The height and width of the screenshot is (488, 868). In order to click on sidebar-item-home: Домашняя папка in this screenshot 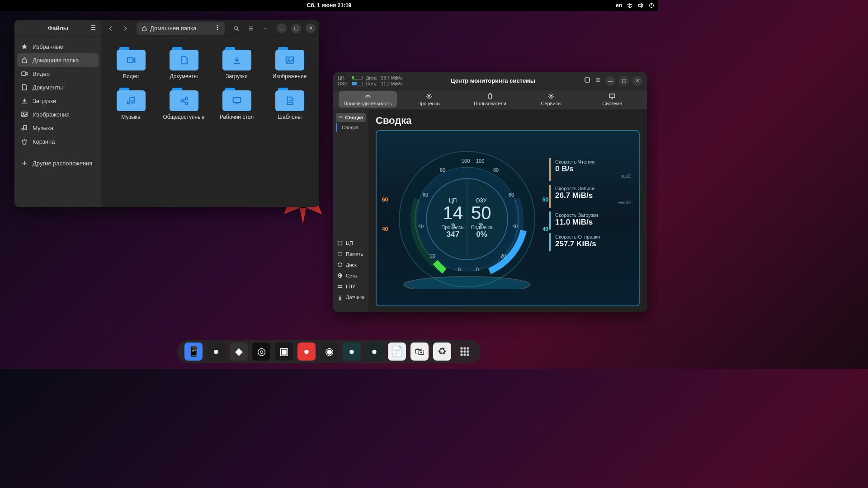, I will do `click(58, 60)`.